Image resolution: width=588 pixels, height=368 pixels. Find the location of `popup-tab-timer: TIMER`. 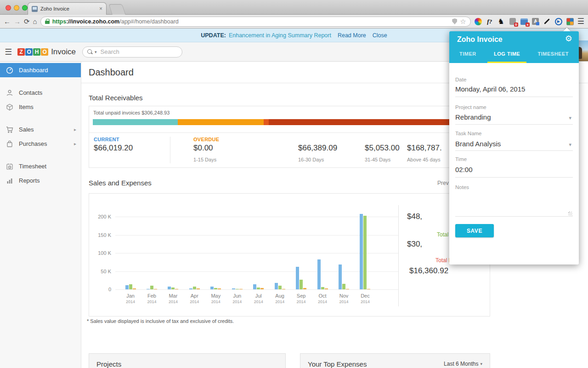

popup-tab-timer: TIMER is located at coordinates (468, 54).